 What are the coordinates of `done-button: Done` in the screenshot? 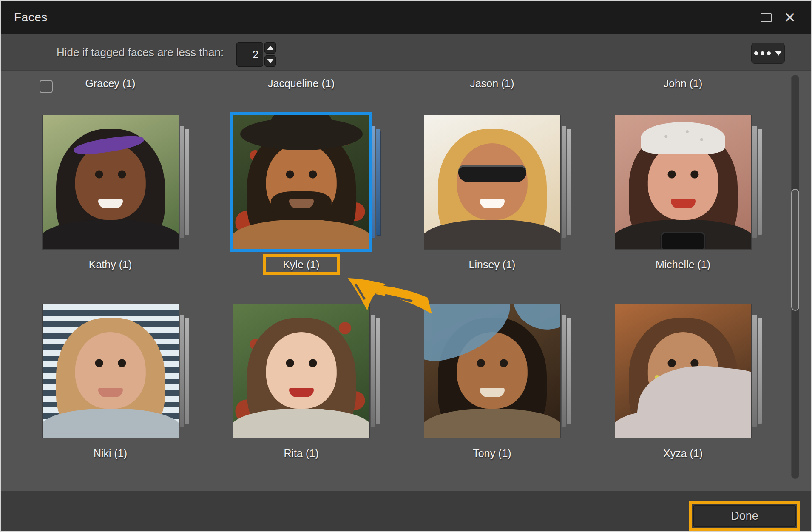 It's located at (745, 516).